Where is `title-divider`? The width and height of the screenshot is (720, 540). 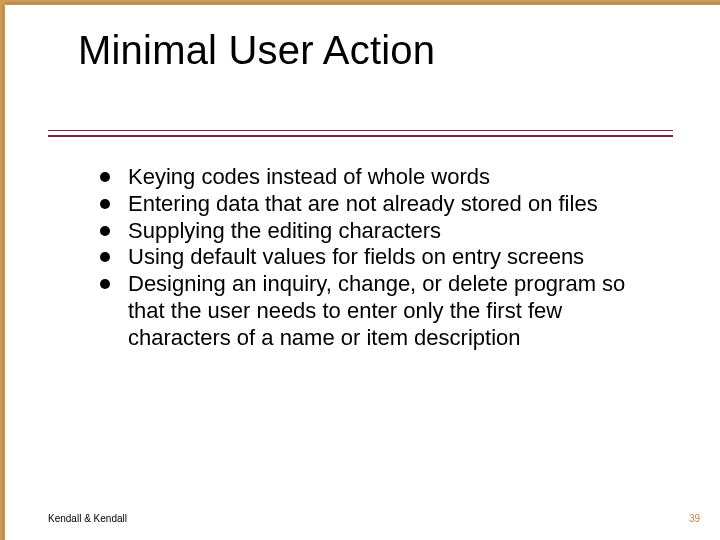
title-divider is located at coordinates (360, 134).